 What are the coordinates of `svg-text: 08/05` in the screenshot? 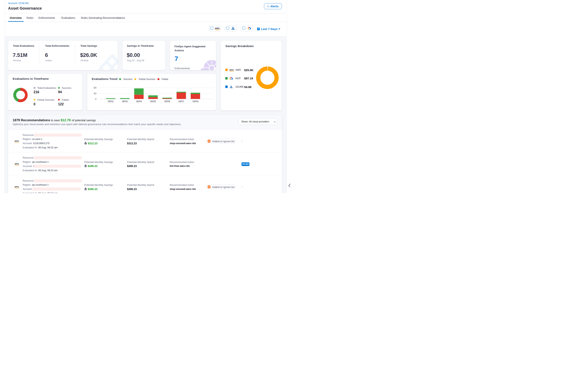 It's located at (153, 102).